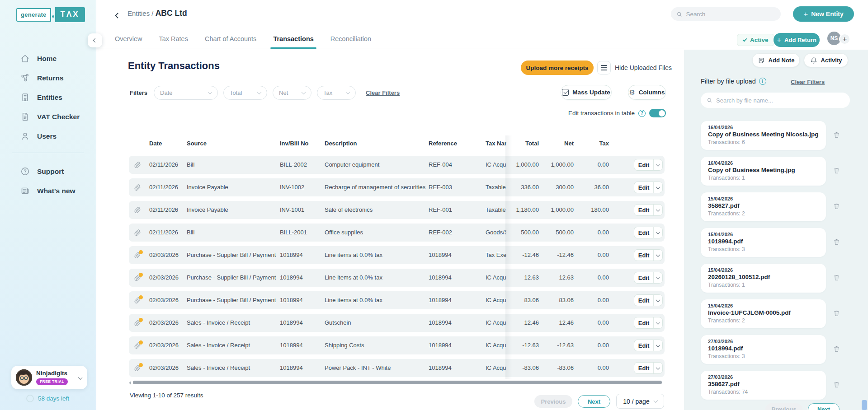 Image resolution: width=868 pixels, height=410 pixels. Describe the element at coordinates (763, 207) in the screenshot. I see `file-card: 15/04/2026 358627.pdf Transactions: 2` at that location.